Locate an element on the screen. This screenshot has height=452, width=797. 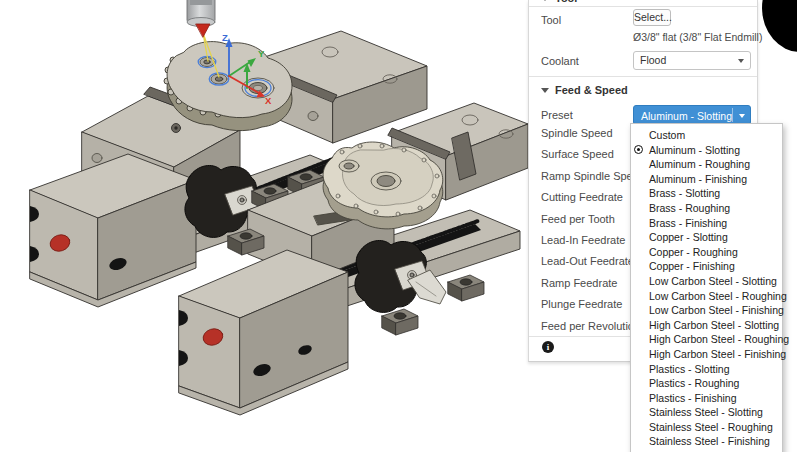
preset-option-label: High Carbon Steel - Finishing is located at coordinates (718, 354).